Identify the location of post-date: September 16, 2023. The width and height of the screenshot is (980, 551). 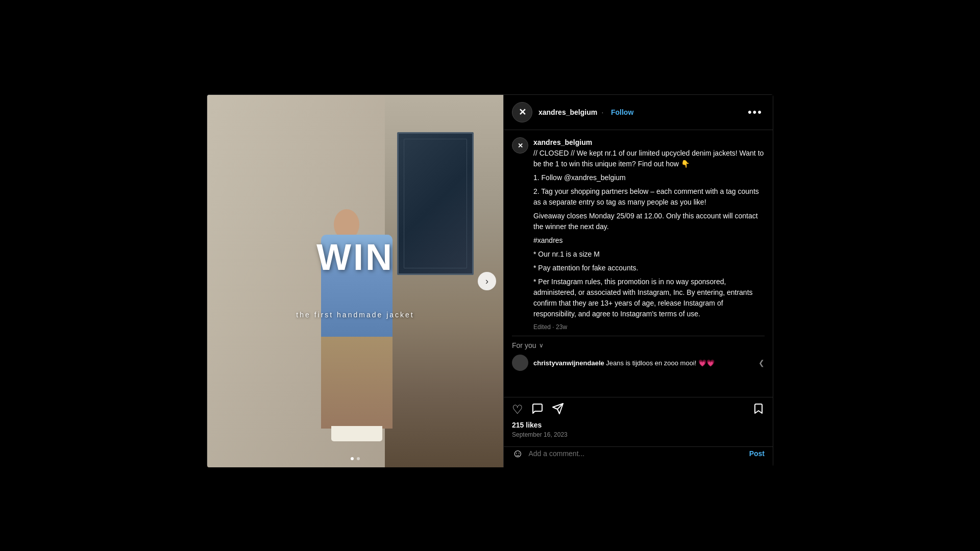
(638, 435).